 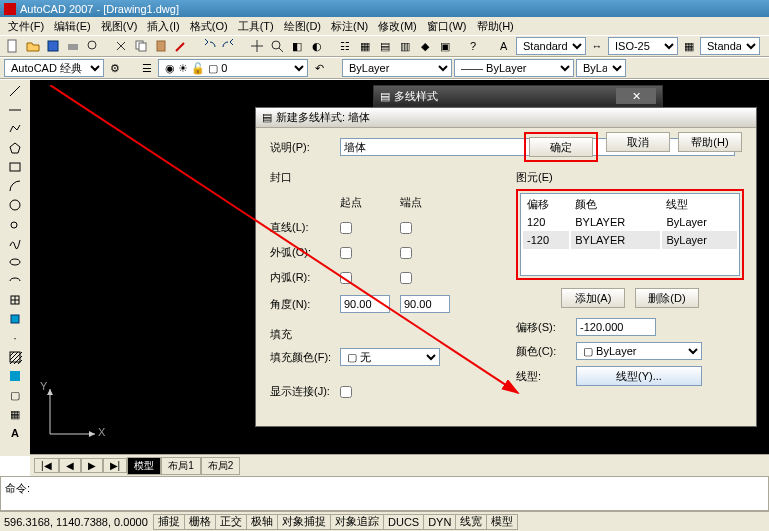 What do you see at coordinates (630, 240) in the screenshot?
I see `table-row: -120BYLAYERByLayer` at bounding box center [630, 240].